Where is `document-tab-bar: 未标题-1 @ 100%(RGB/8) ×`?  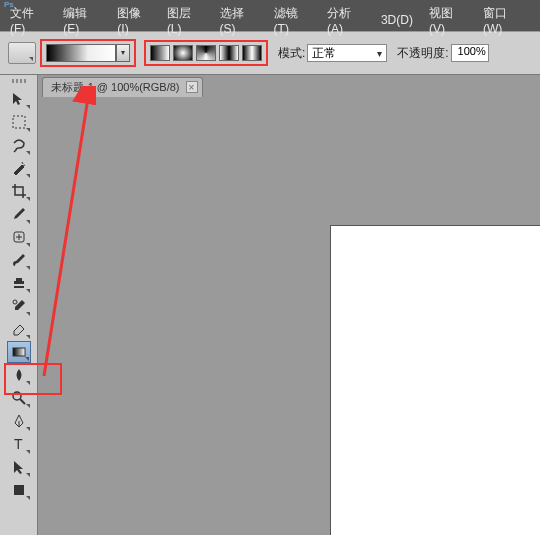 document-tab-bar: 未标题-1 @ 100%(RGB/8) × is located at coordinates (270, 86).